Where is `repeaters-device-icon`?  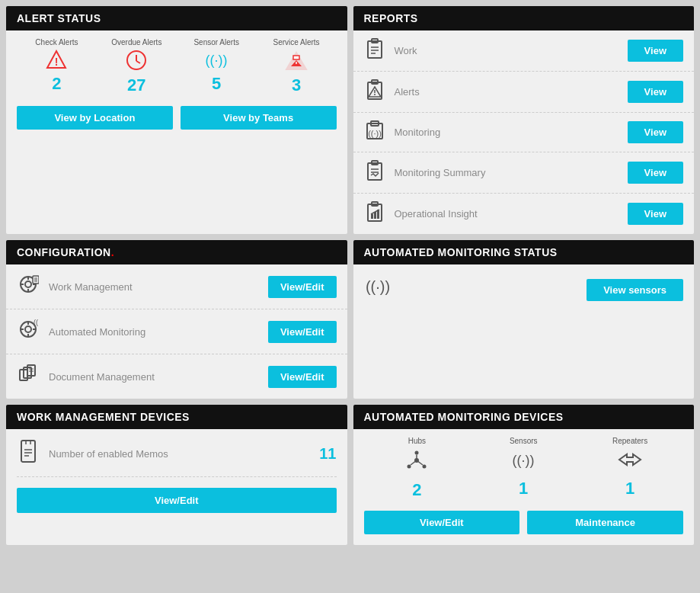
repeaters-device-icon is located at coordinates (630, 463).